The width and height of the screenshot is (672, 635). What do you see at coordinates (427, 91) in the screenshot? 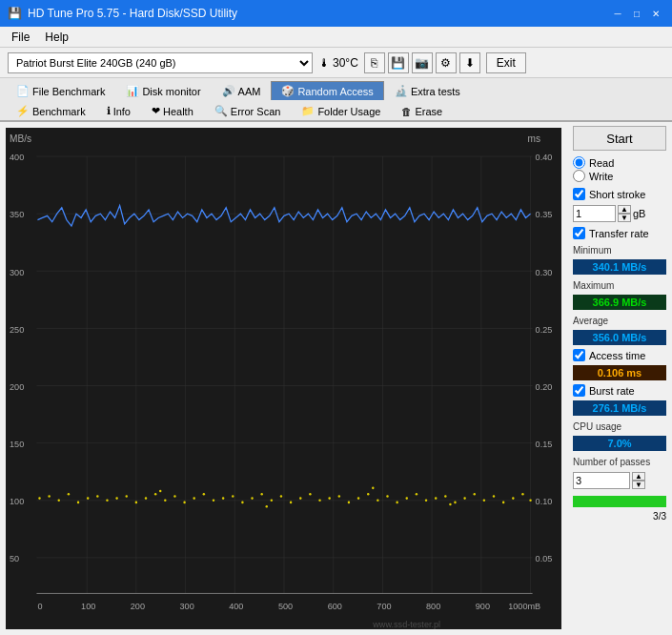
I see `tab-extra-tests: 🔬 Extra tests` at bounding box center [427, 91].